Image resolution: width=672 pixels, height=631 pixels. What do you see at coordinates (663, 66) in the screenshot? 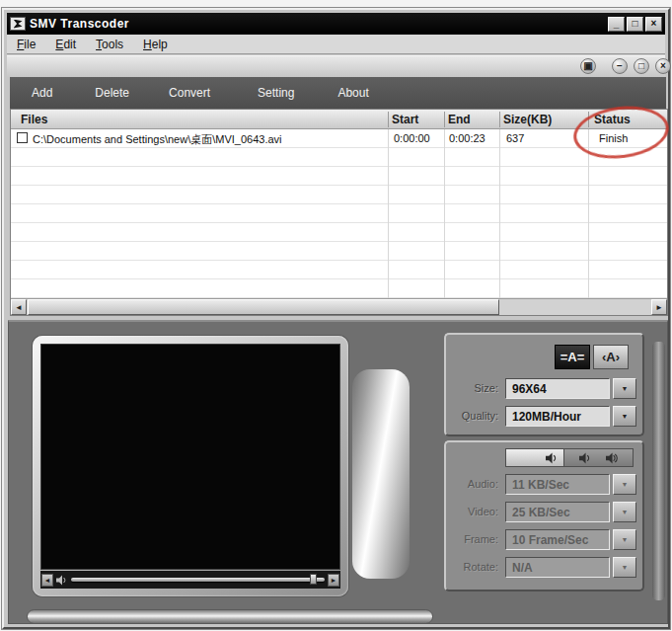
I see `skin-close-icon: ×` at bounding box center [663, 66].